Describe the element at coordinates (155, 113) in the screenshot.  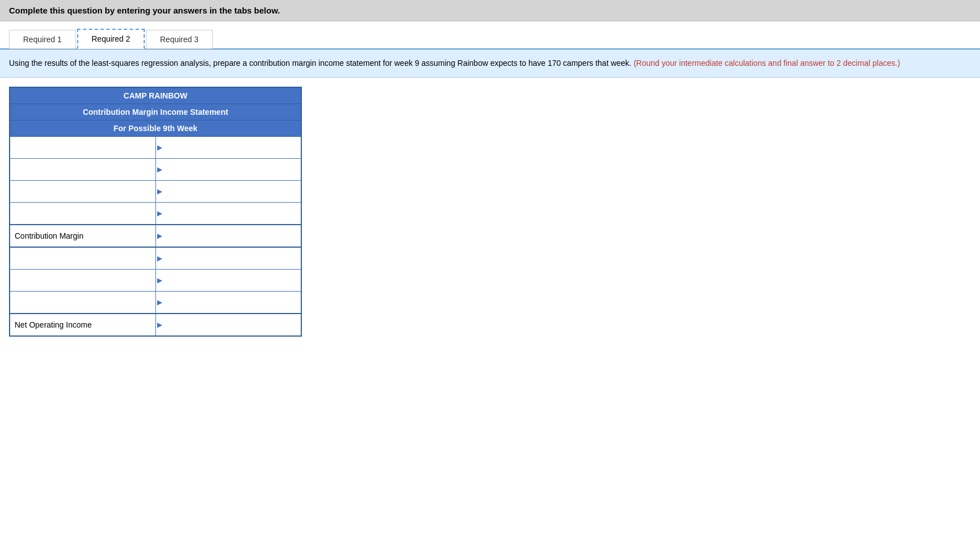
I see `table-title-2: Contribution Margin Income Statement` at that location.